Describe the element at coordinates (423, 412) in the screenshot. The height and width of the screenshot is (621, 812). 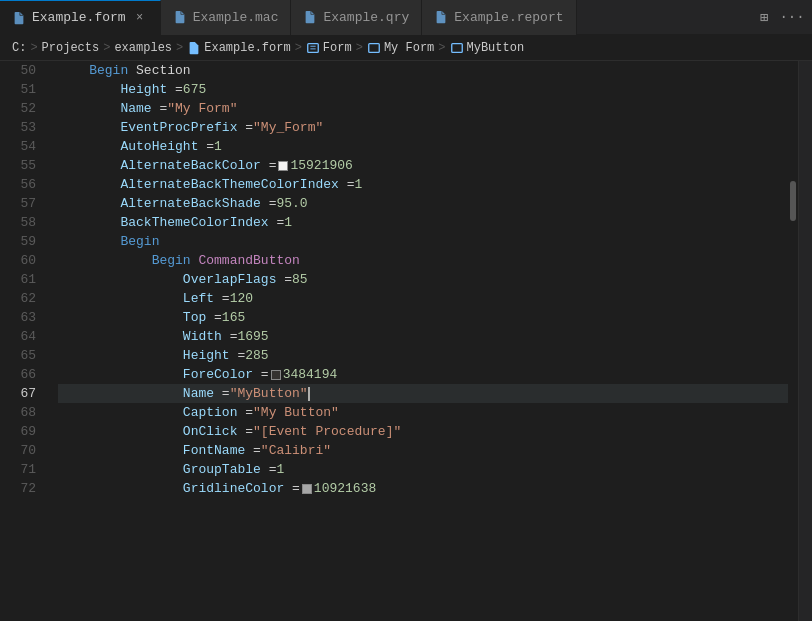
I see `code-line: Caption ="My Button"` at that location.